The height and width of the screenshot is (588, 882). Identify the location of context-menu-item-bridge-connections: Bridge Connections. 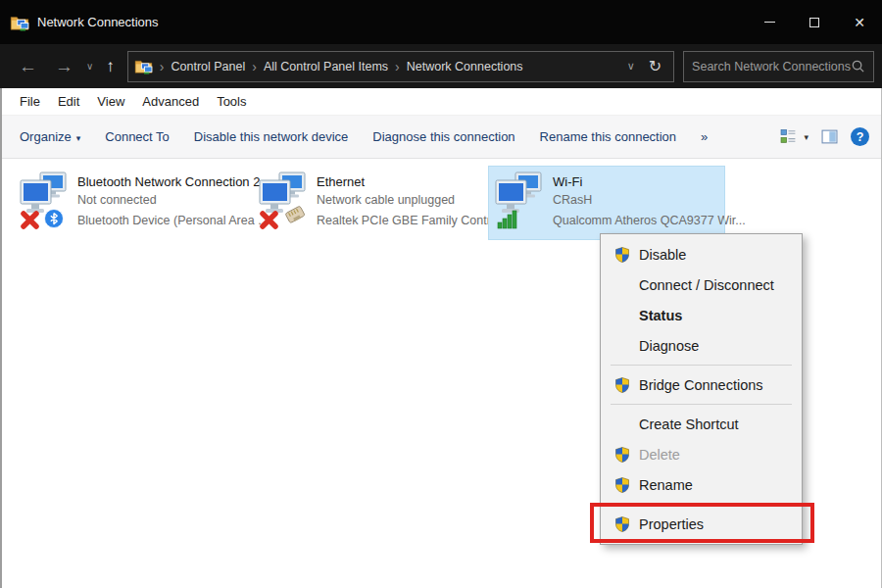
(702, 384).